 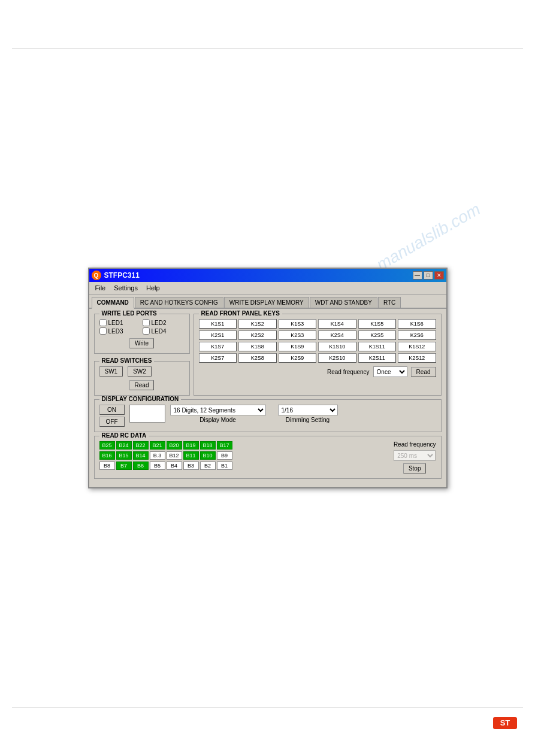 I want to click on key-k1s2: K1S2, so click(x=258, y=324).